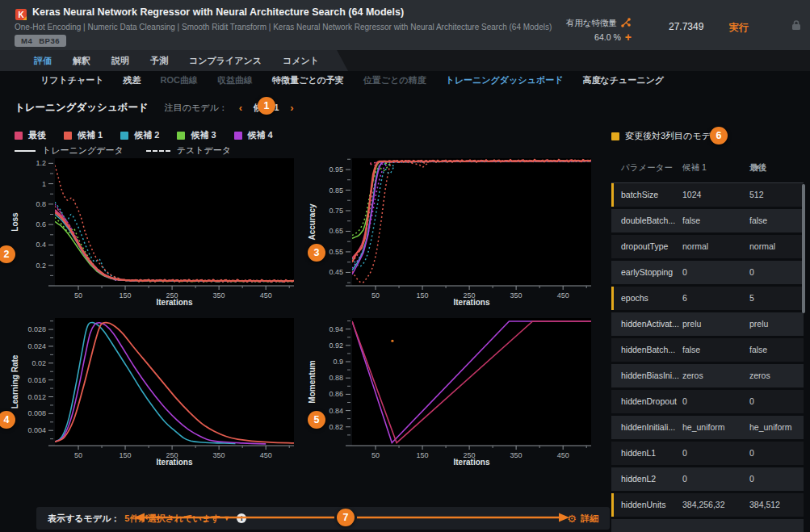  What do you see at coordinates (686, 27) in the screenshot?
I see `metric-value: 27.7349` at bounding box center [686, 27].